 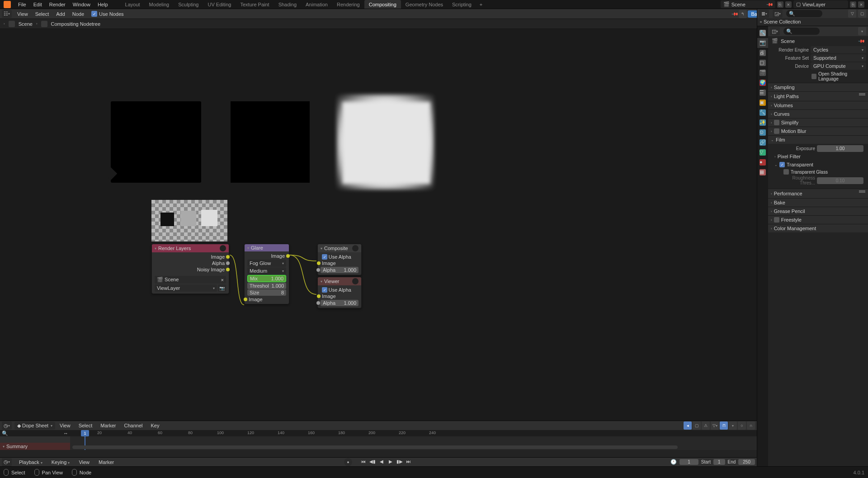 What do you see at coordinates (267, 271) in the screenshot?
I see `glare-quality-select: Medium▾` at bounding box center [267, 271].